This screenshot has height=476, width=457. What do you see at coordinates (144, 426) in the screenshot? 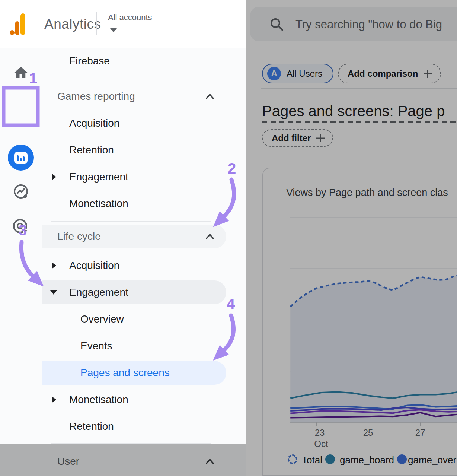
I see `sidebar-item-retention-lifecycle: Retention` at bounding box center [144, 426].